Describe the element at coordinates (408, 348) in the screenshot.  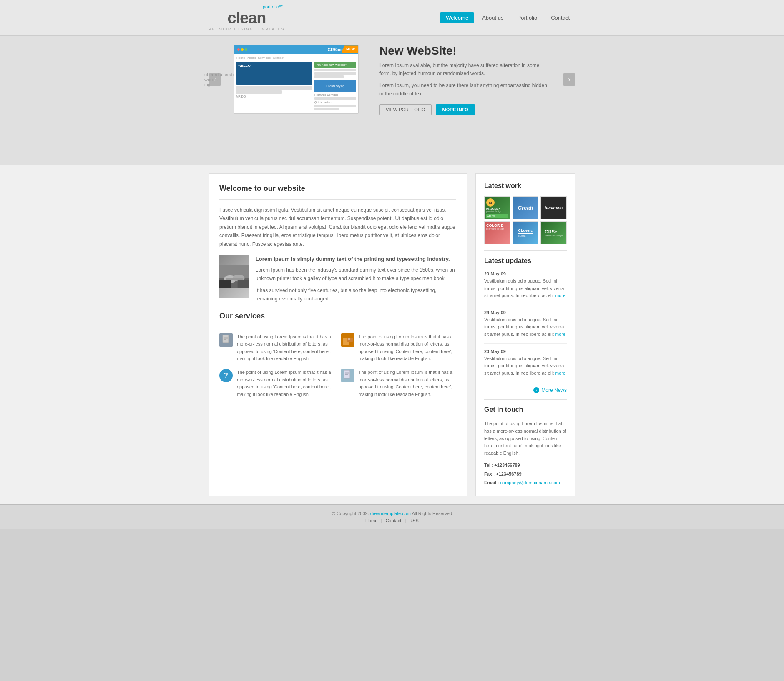
I see `service-text-2: The point of using Lorem Ipsum is that i…` at that location.